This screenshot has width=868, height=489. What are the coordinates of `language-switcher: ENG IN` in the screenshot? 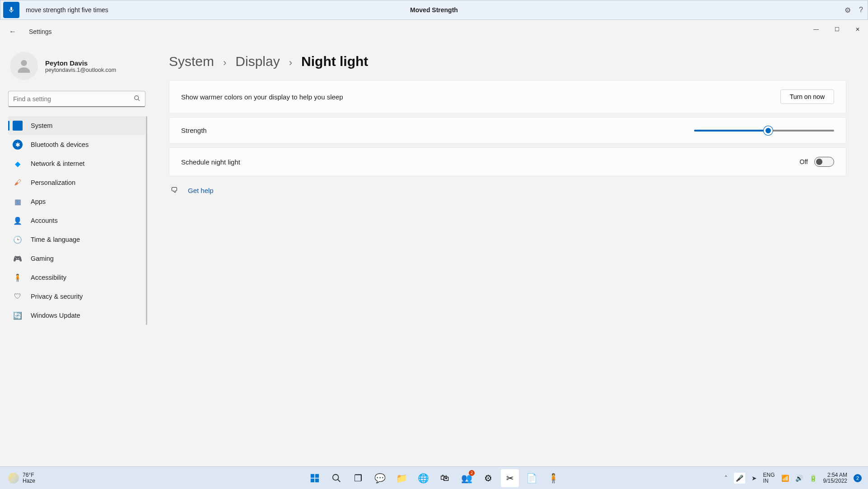 It's located at (769, 478).